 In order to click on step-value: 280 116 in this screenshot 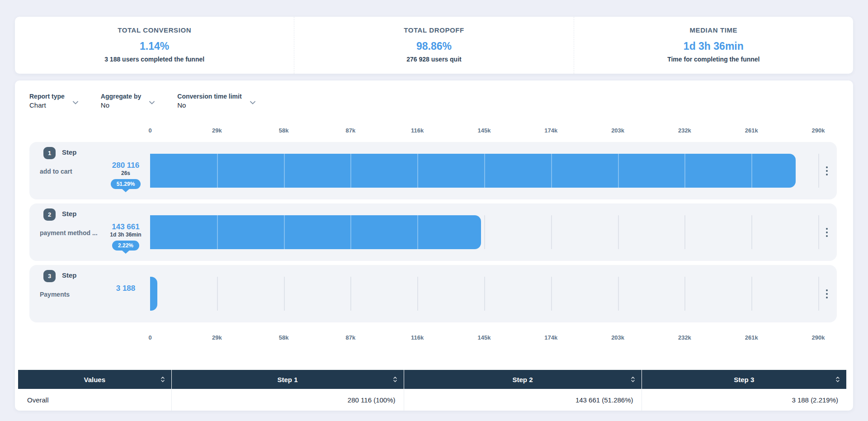, I will do `click(126, 166)`.